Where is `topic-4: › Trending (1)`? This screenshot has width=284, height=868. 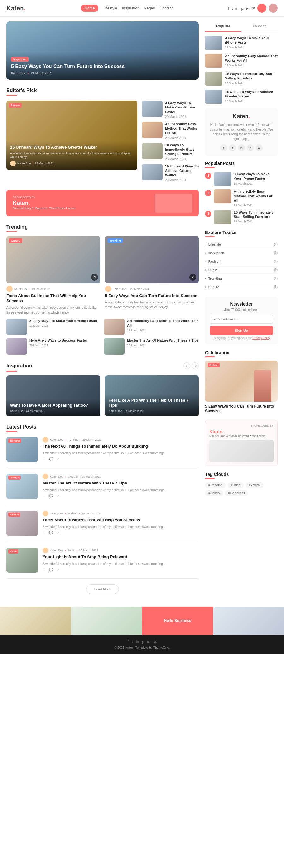
topic-4: › Trending (1) is located at coordinates (242, 279).